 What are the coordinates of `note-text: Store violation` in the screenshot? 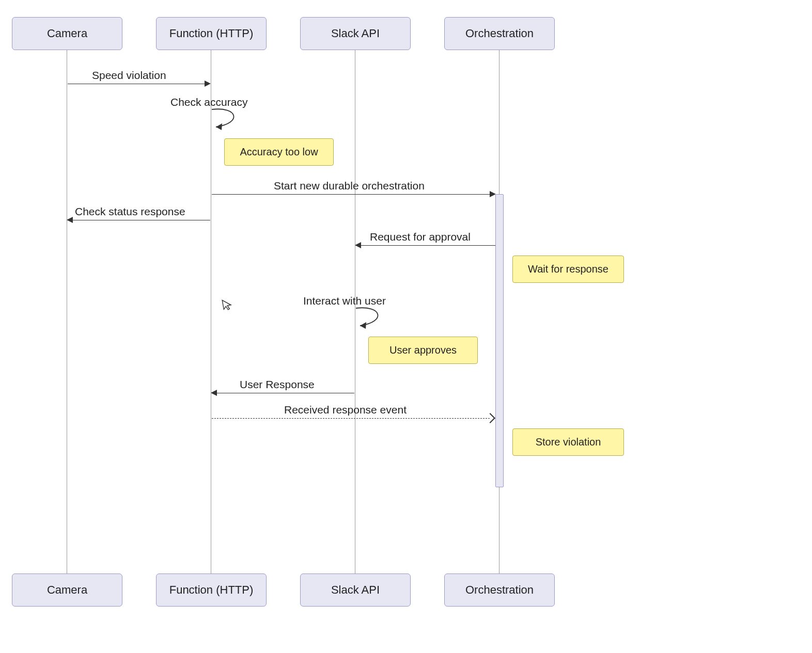 It's located at (568, 442).